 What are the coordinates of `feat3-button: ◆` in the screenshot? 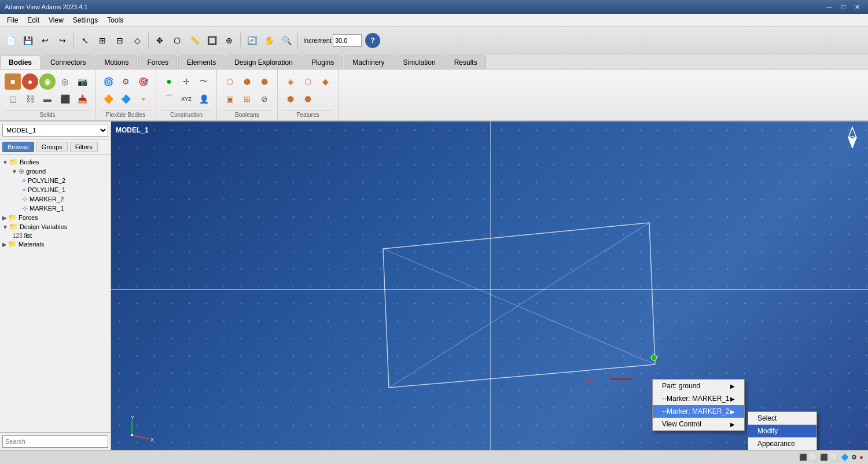 It's located at (325, 82).